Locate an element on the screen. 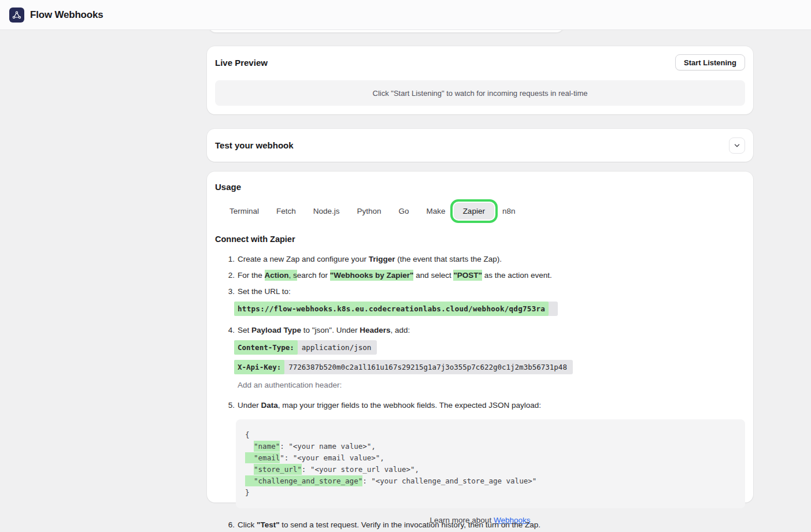  list-item: 6. Click "Test" to send a test request. … is located at coordinates (485, 525).